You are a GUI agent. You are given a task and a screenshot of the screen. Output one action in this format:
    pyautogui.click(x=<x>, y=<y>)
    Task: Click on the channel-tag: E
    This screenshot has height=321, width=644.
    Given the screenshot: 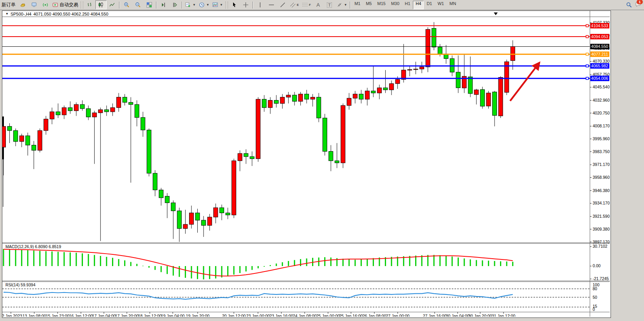 What is the action you would take?
    pyautogui.click(x=298, y=5)
    